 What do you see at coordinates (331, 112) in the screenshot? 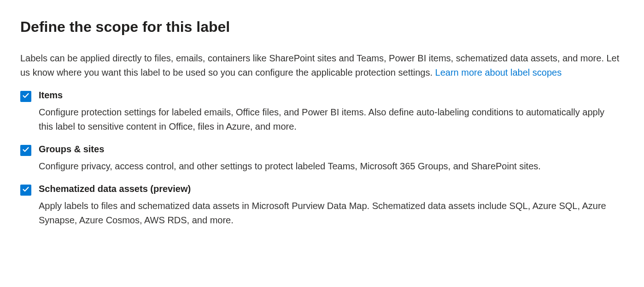
I see `option-content: Items Configure protection settings for …` at bounding box center [331, 112].